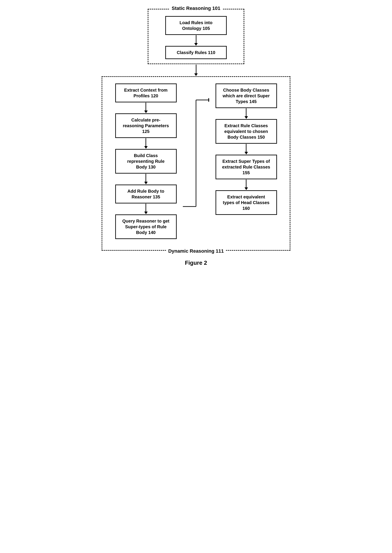 Image resolution: width=392 pixels, height=553 pixels. What do you see at coordinates (146, 93) in the screenshot?
I see `box-120: Extract Context fromProfiles 120` at bounding box center [146, 93].